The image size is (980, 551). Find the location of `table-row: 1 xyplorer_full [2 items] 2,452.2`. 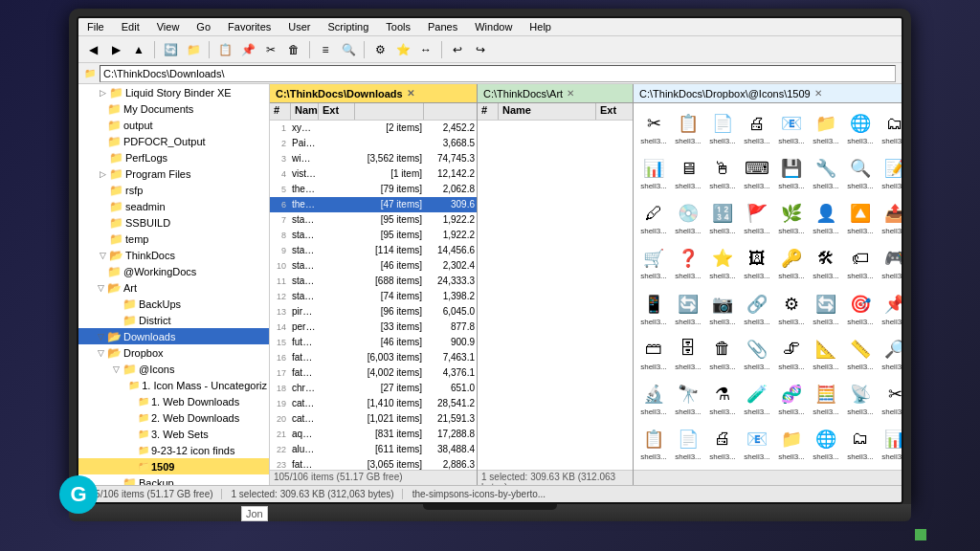

table-row: 1 xyplorer_full [2 items] 2,452.2 is located at coordinates (373, 128).